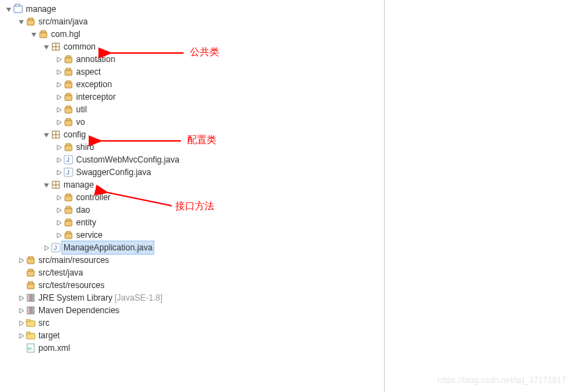 The height and width of the screenshot is (392, 576). I want to click on tree-item-src-main-java: src/main/java, so click(290, 22).